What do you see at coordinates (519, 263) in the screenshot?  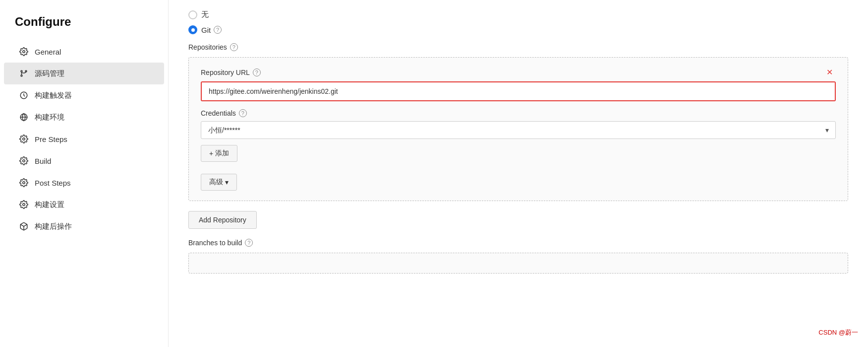 I see `branches-config-box` at bounding box center [519, 263].